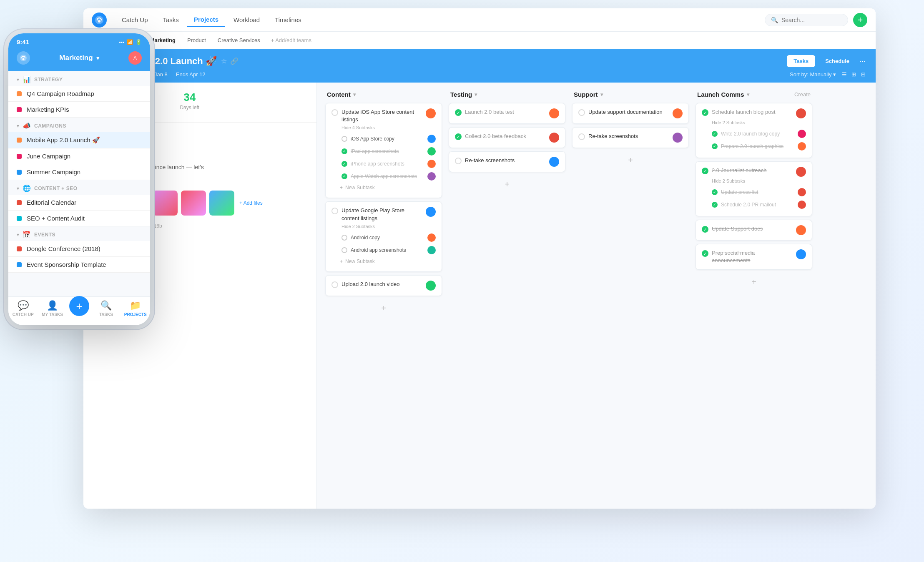 Image resolution: width=924 pixels, height=562 pixels. I want to click on phone-section-header-events: ▾ 📅 EVENTS, so click(79, 233).